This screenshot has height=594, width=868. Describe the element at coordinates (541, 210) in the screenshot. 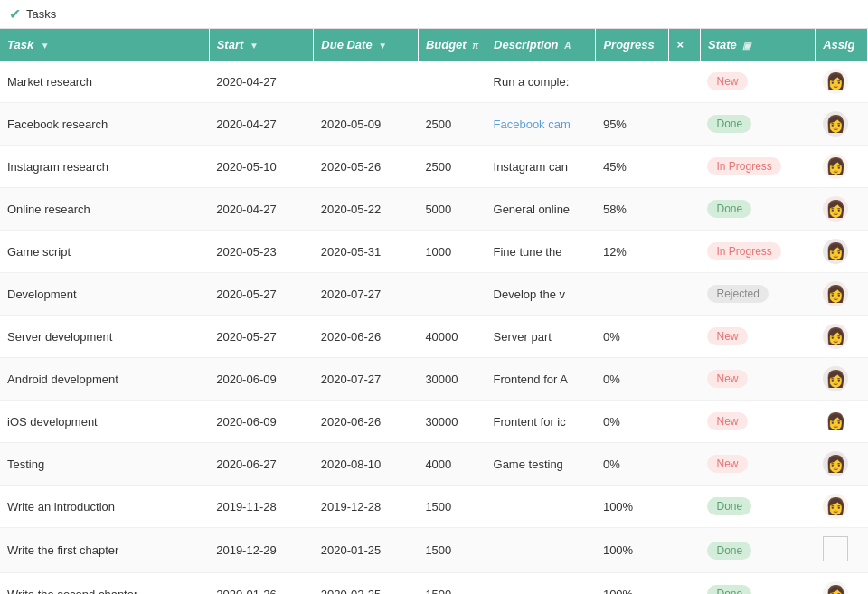

I see `description: General online` at that location.